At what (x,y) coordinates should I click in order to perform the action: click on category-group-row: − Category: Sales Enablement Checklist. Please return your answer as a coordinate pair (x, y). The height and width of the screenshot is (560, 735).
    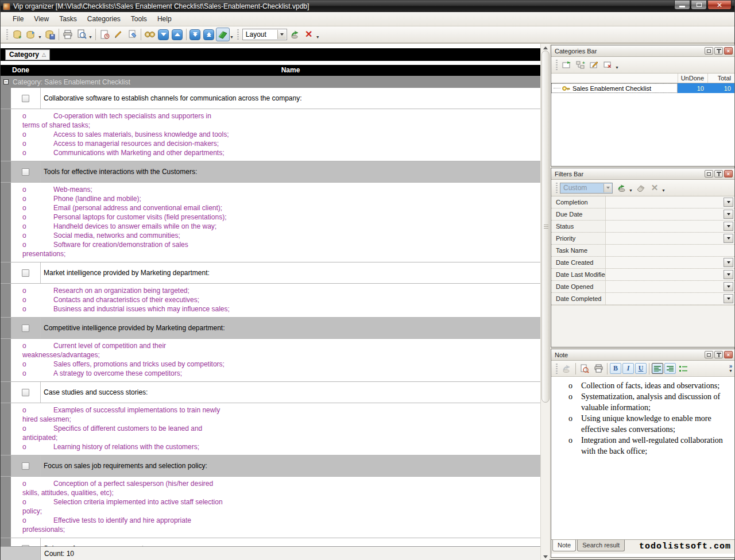
    Looking at the image, I should click on (270, 82).